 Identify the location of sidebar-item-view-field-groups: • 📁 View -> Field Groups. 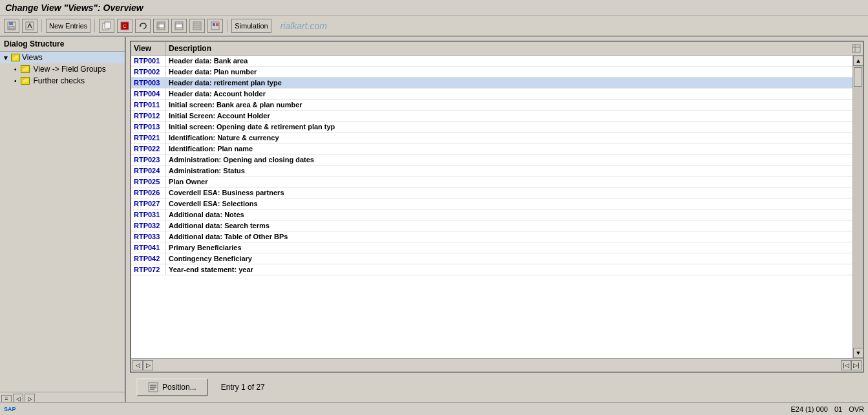
(62, 69).